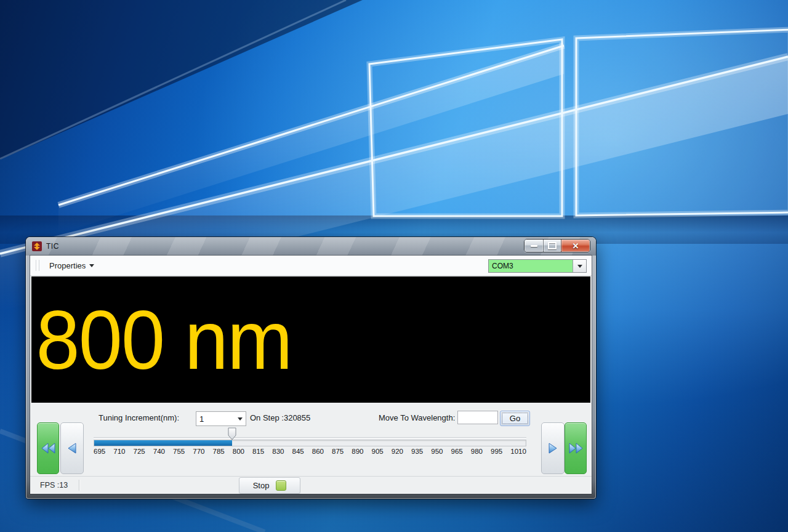 Image resolution: width=788 pixels, height=532 pixels. I want to click on wavelength-readout: 800 nm, so click(161, 340).